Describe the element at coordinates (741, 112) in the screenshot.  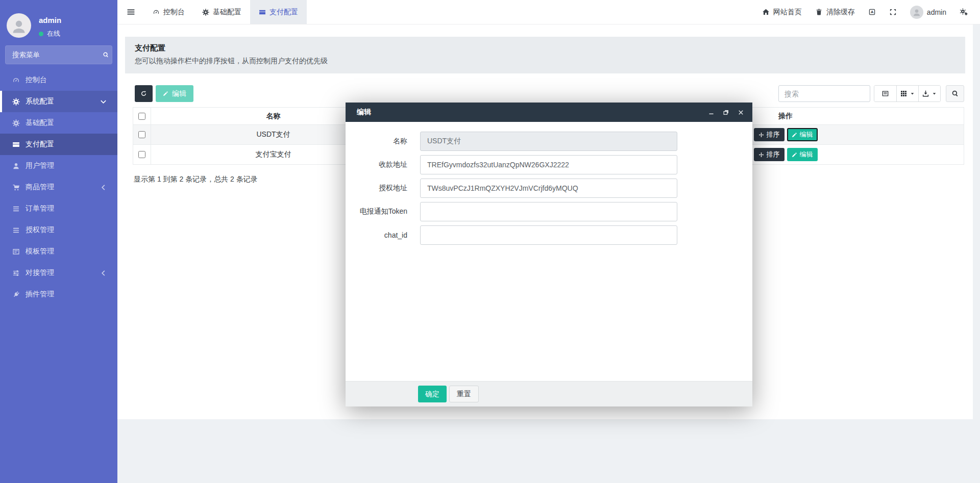
I see `close-icon` at that location.